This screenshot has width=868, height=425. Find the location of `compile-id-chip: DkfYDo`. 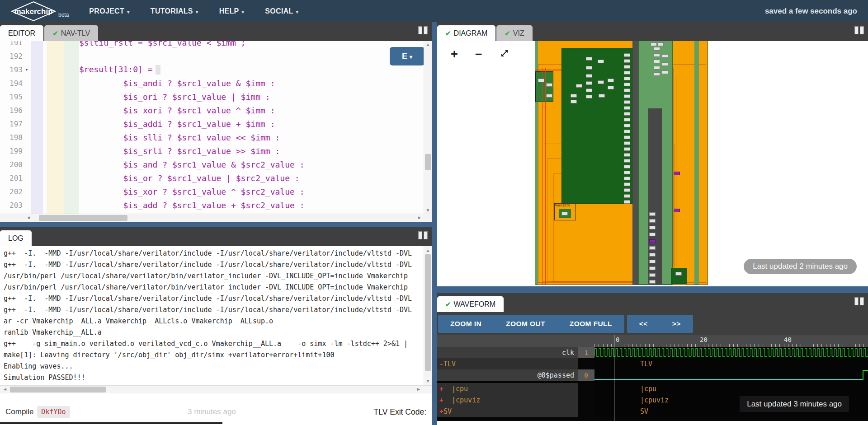

compile-id-chip: DkfYDo is located at coordinates (53, 412).